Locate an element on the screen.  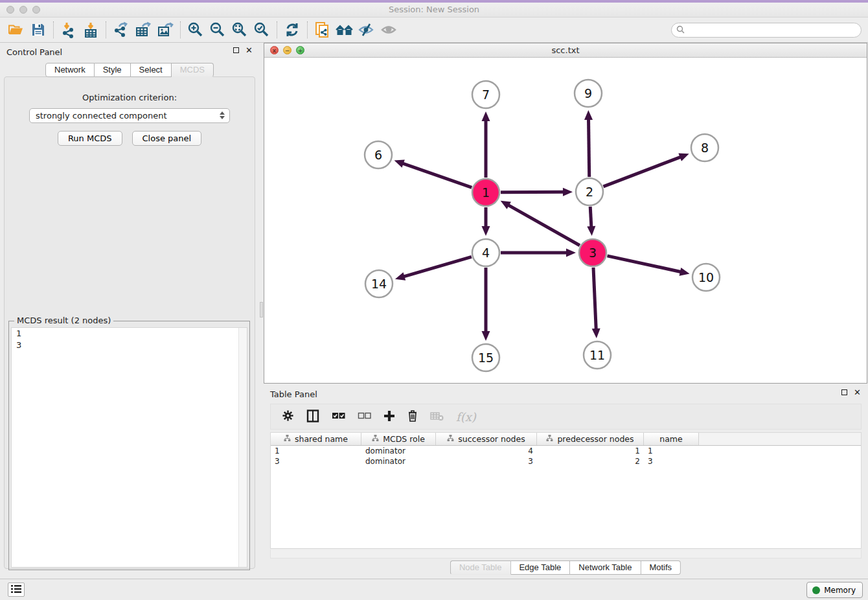
function-builder-button: f(x) is located at coordinates (466, 417).